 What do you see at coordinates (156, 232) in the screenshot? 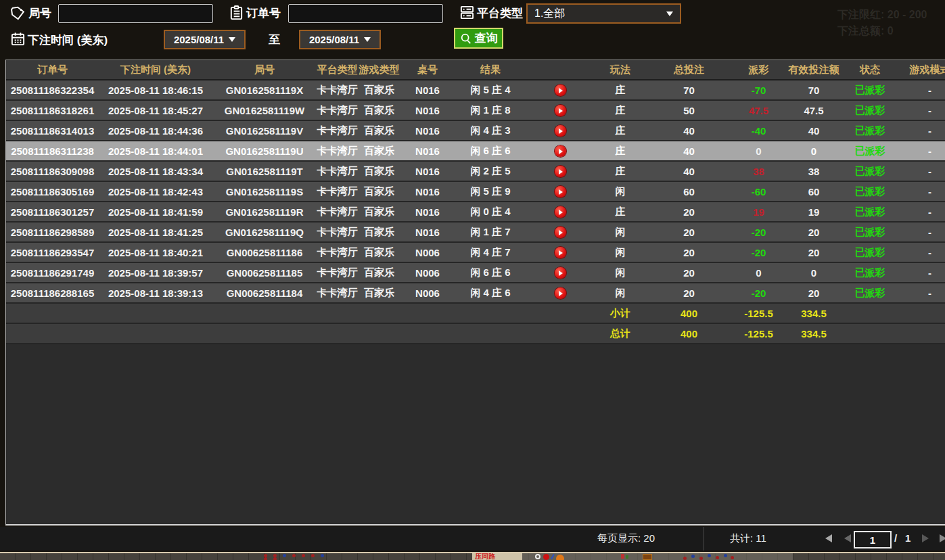
I see `cell-bet-time: 2025-08-11 18:41:25` at bounding box center [156, 232].